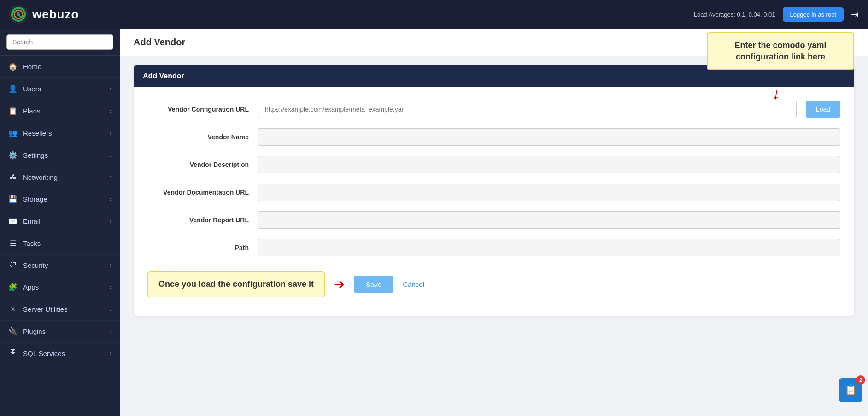  What do you see at coordinates (13, 265) in the screenshot?
I see `security-icon: 🛡` at bounding box center [13, 265].